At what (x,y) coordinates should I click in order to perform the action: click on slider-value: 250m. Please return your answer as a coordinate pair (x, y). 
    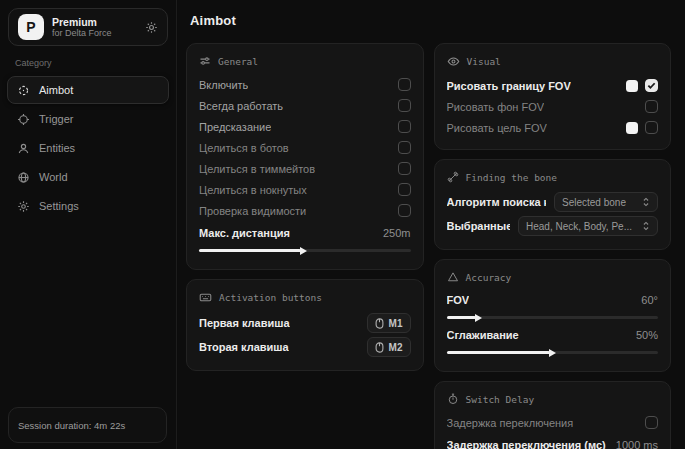
    Looking at the image, I should click on (397, 233).